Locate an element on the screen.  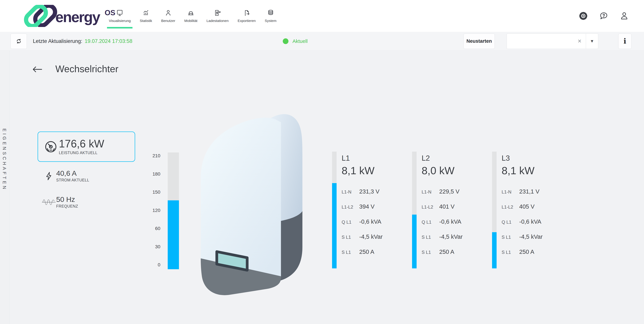
phase-column-l3: L3 8,1 kW L1-N 231,1 V L1-L2 405 V is located at coordinates (530, 210).